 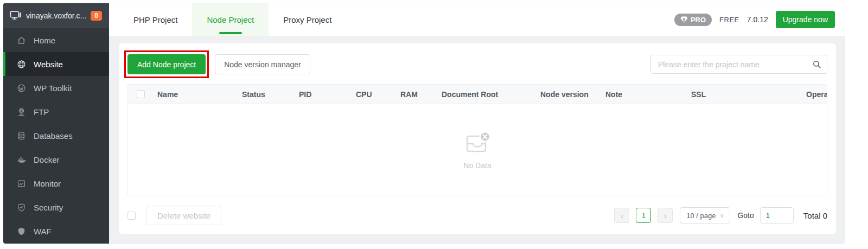 What do you see at coordinates (167, 64) in the screenshot?
I see `add-node-project-button: Add Node project` at bounding box center [167, 64].